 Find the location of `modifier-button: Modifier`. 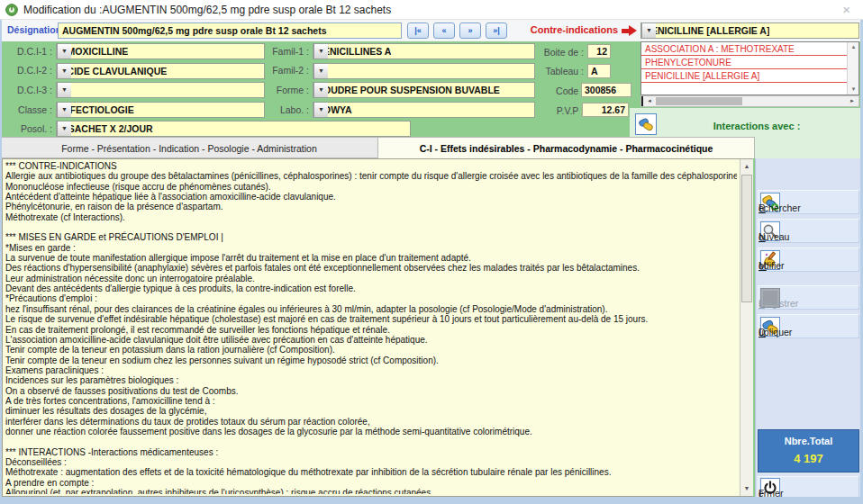

modifier-button: Modifier is located at coordinates (809, 259).